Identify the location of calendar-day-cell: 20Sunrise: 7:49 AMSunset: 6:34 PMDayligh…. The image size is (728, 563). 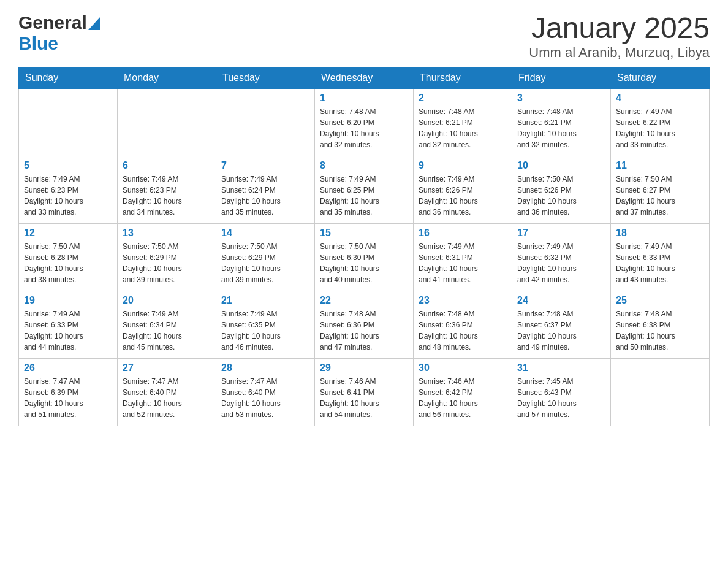
(167, 324).